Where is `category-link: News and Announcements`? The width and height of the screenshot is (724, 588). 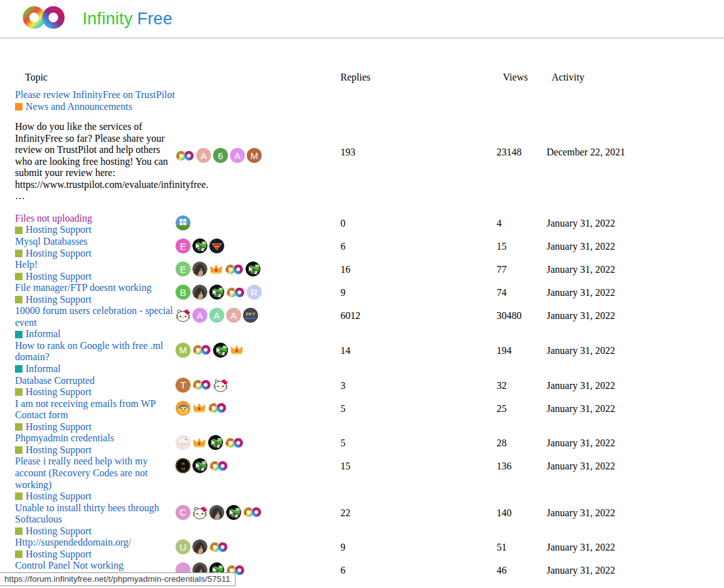
category-link: News and Announcements is located at coordinates (79, 107).